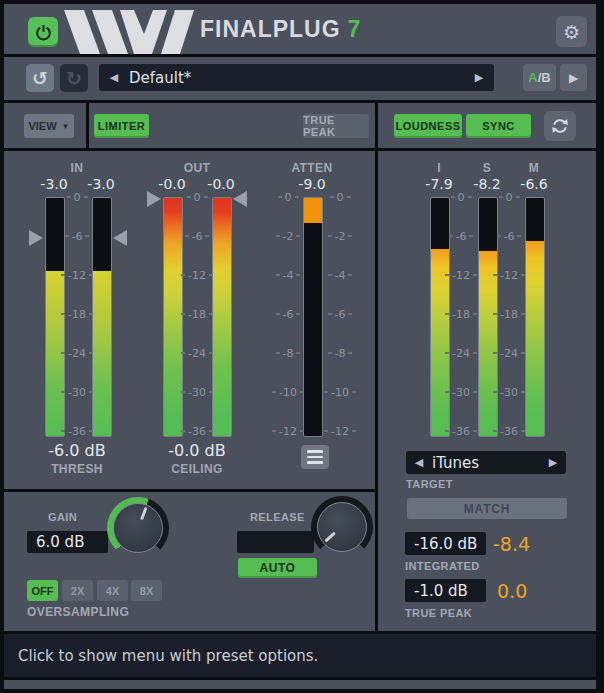 This screenshot has width=604, height=693. What do you see at coordinates (197, 236) in the screenshot?
I see `out-scale-label: -6` at bounding box center [197, 236].